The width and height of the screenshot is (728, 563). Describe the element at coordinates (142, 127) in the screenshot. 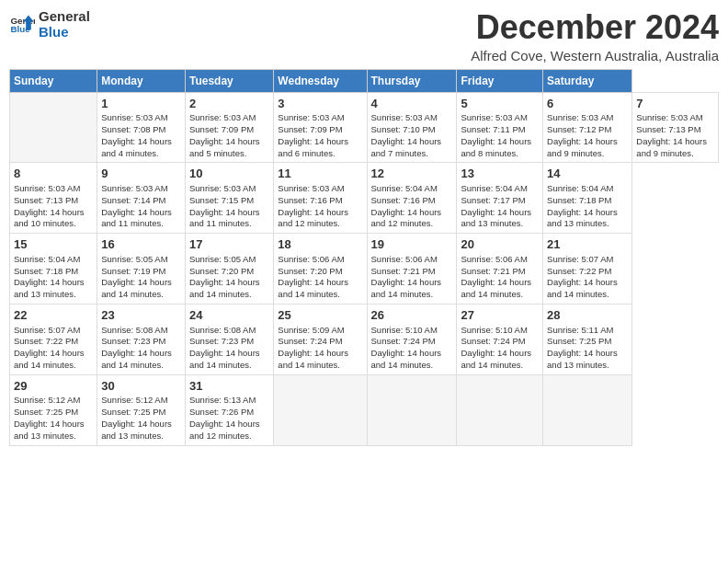

I see `calendar-cell: 1Sunrise: 5:03 AMSunset: 7:08 PMDaylight…` at that location.